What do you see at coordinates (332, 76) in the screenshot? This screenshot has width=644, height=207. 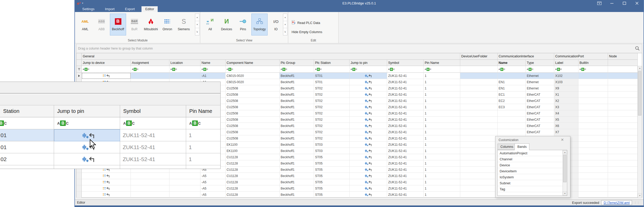 I see `cell-plc_station: ST01` at bounding box center [332, 76].